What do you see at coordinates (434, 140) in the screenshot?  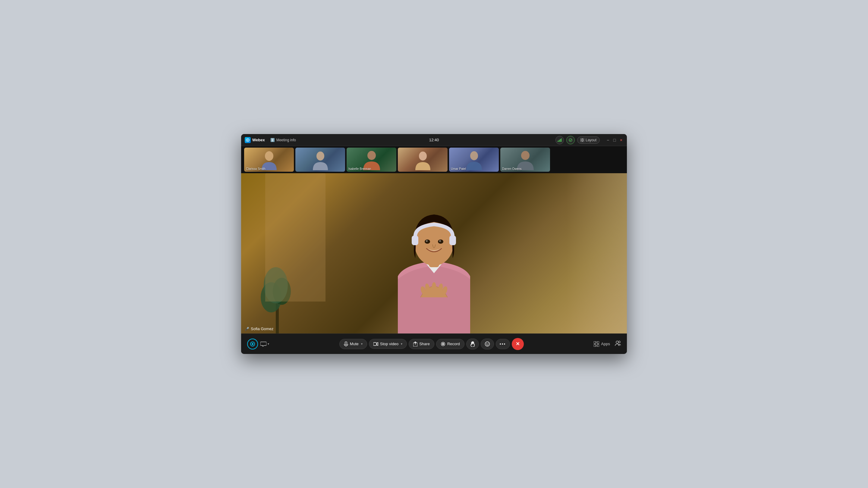 I see `time-display: 12:40` at bounding box center [434, 140].